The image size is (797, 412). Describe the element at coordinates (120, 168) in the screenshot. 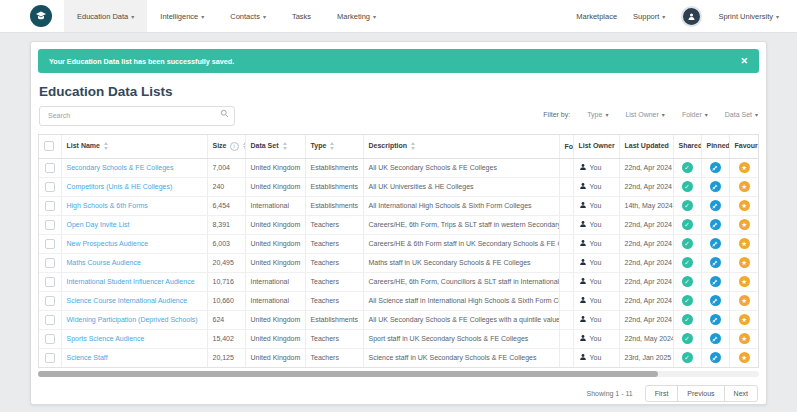

I see `list-name-link: Secondary Schools & FE Colleges` at that location.